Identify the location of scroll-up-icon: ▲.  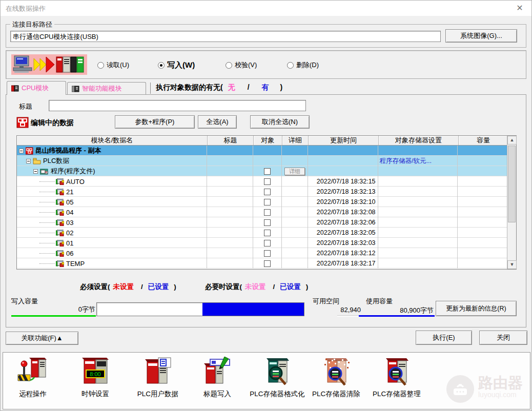
(512, 140).